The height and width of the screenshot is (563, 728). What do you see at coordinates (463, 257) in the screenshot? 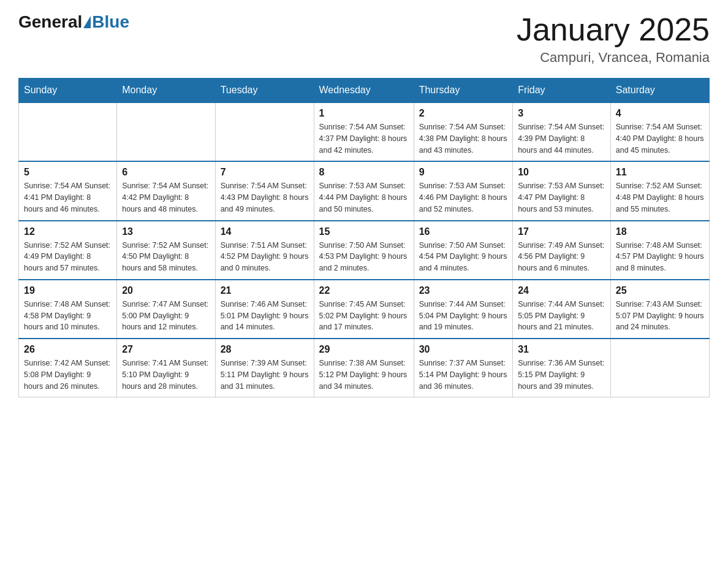
I see `day-info: Sunrise: 7:50 AM Sunset: 4:54 PM Dayligh…` at bounding box center [463, 257].